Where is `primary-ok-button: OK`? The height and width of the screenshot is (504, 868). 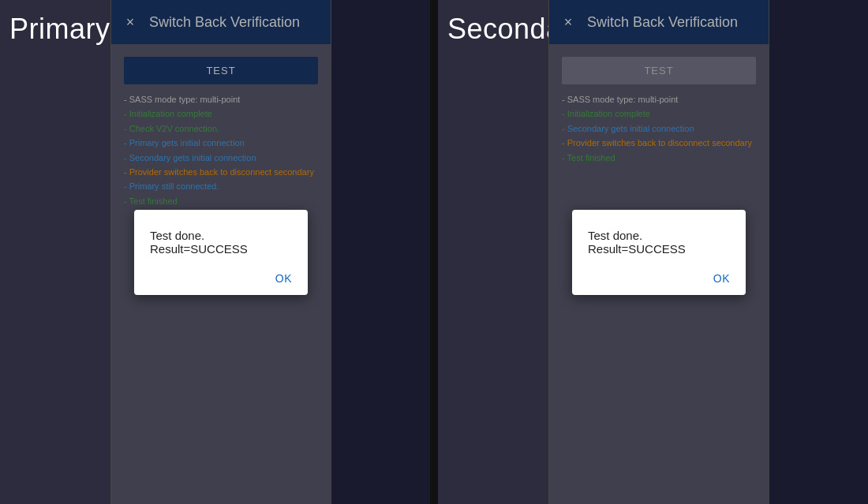
primary-ok-button: OK is located at coordinates (284, 278).